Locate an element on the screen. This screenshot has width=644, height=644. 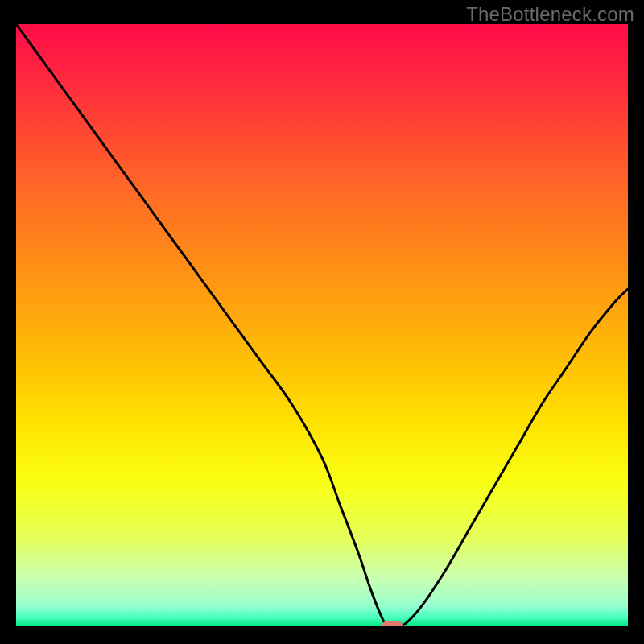
watermark-text: TheBottleneck.com is located at coordinates (551, 14).